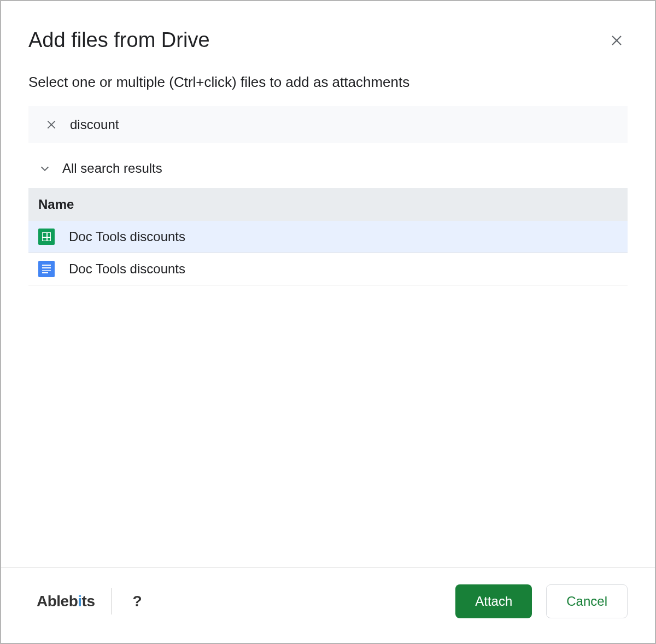  What do you see at coordinates (113, 168) in the screenshot?
I see `results-section-label: All search results` at bounding box center [113, 168].